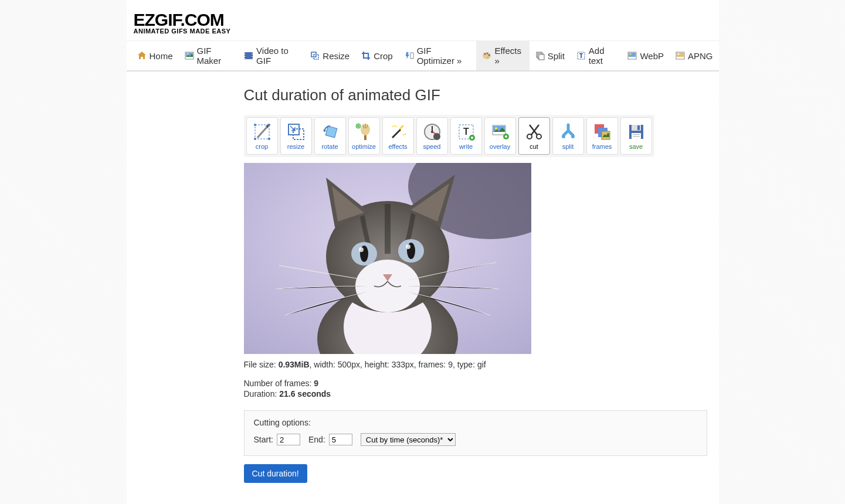  I want to click on tool-save: save, so click(636, 136).